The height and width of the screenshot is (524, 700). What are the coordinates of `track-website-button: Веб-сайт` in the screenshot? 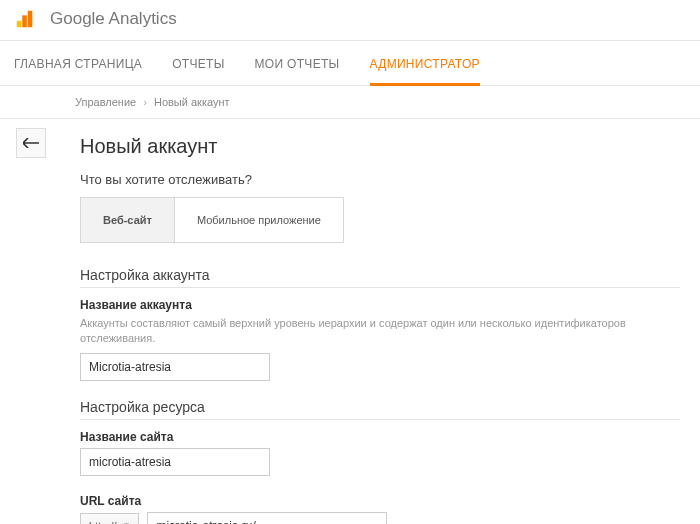 It's located at (128, 220).